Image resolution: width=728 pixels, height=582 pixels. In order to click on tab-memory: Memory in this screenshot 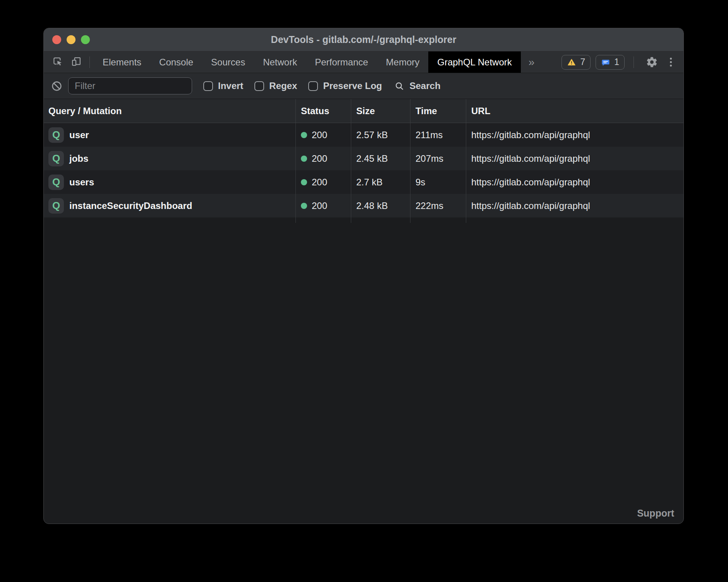, I will do `click(403, 62)`.